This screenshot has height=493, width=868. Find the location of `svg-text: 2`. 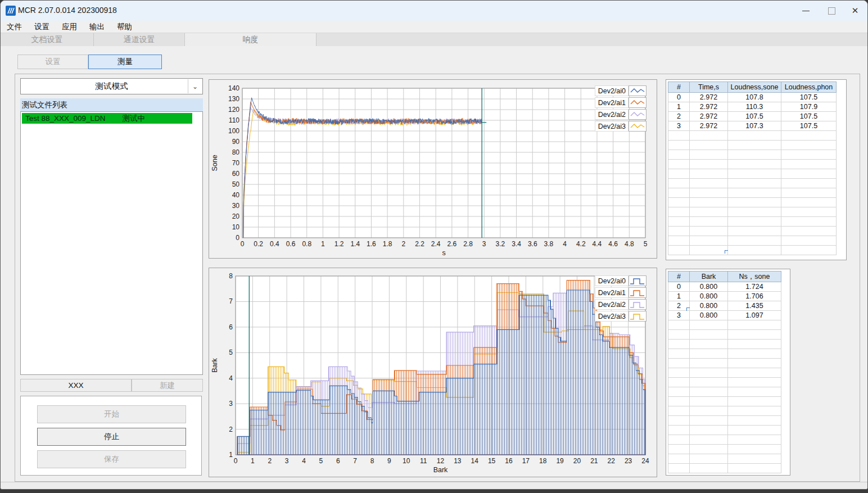

svg-text: 2 is located at coordinates (404, 244).